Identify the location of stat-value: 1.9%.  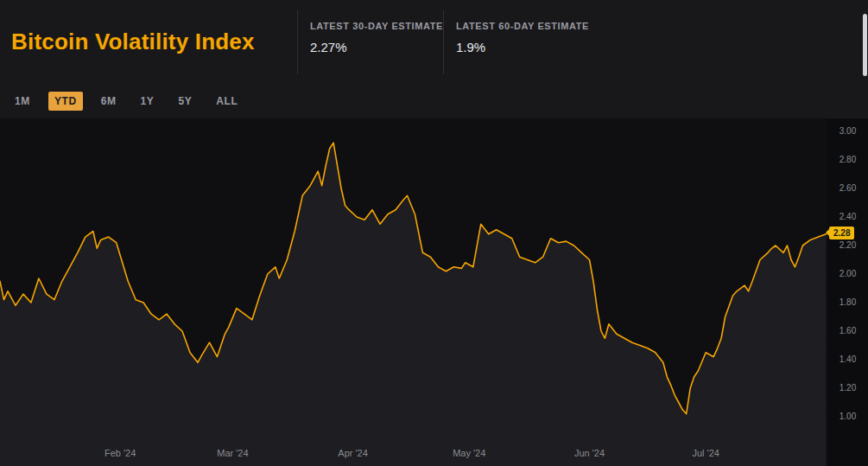
(523, 47).